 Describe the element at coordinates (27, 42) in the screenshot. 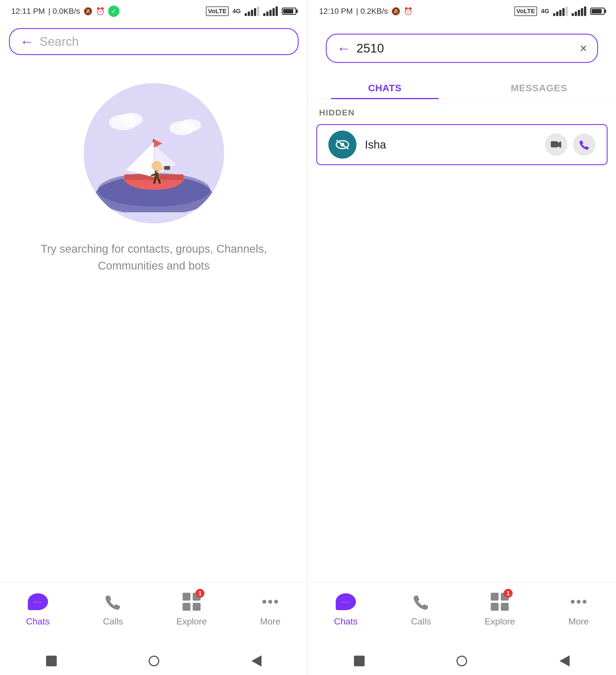

I see `left-back-button: ←` at that location.